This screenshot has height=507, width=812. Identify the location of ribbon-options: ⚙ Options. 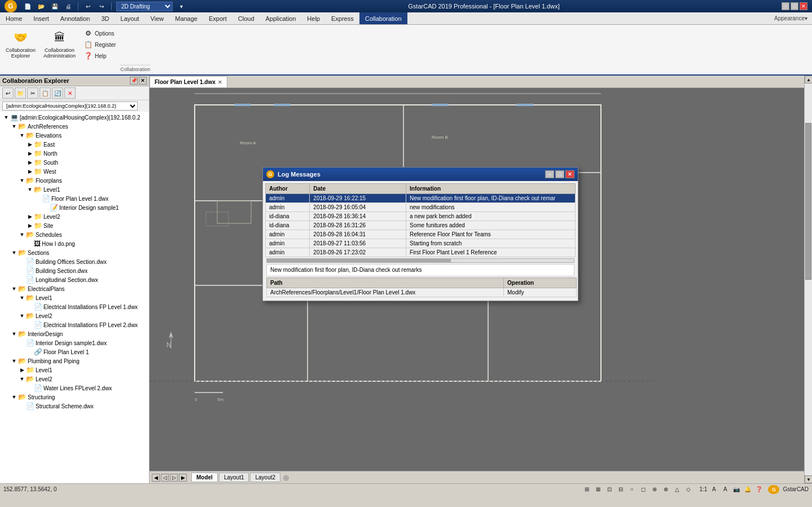
(99, 33).